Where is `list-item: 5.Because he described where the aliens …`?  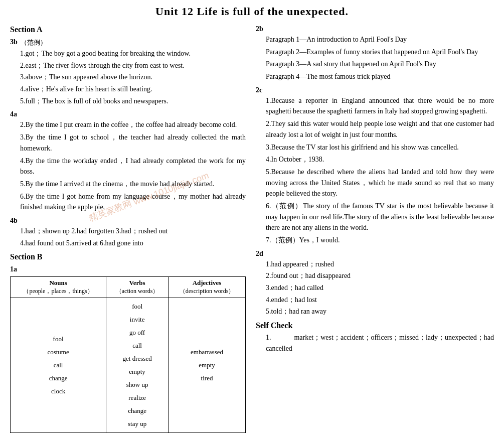 list-item: 5.Because he described where the aliens … is located at coordinates (380, 183).